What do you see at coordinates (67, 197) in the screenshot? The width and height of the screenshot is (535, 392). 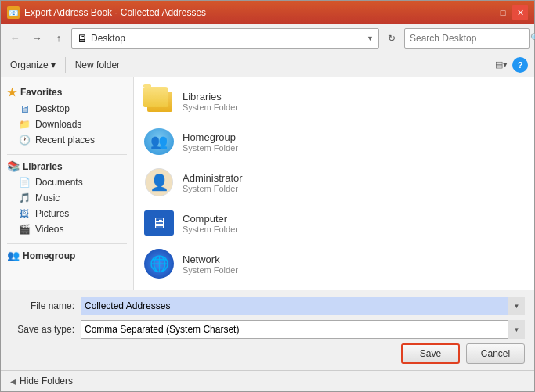 I see `libraries-section: 📚 Libraries 📄 Documents 🎵 Music` at bounding box center [67, 197].